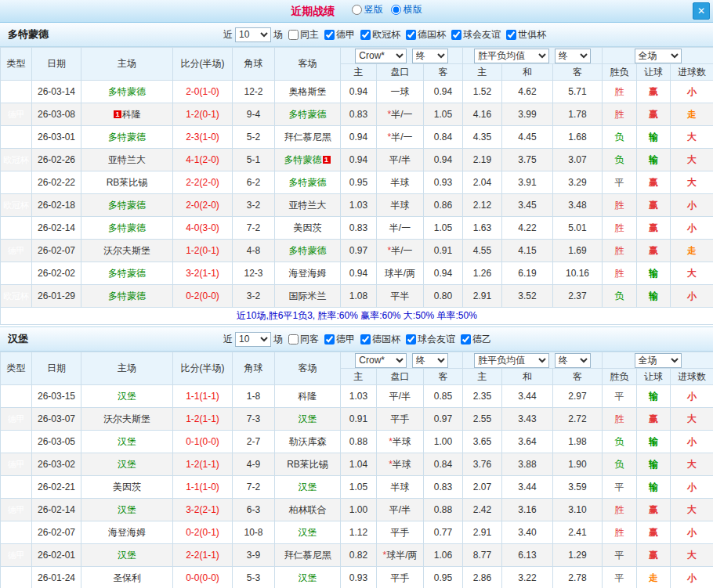  Describe the element at coordinates (56, 92) in the screenshot. I see `match-date: 26-03-14` at that location.